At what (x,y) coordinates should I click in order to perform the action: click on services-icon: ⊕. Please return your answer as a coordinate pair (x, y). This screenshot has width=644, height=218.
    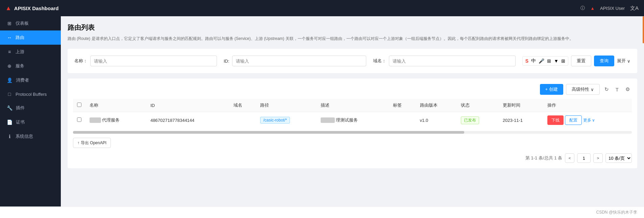
    Looking at the image, I should click on (9, 66).